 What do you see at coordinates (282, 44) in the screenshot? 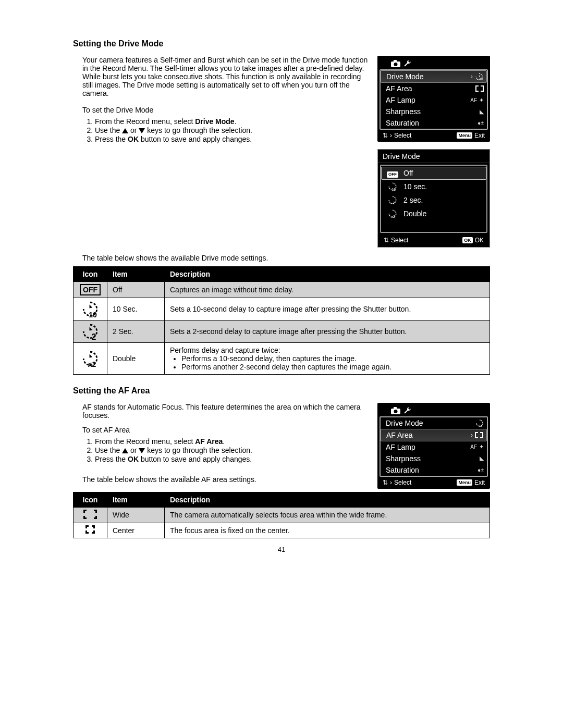
I see `heading-drive-mode: Setting the Drive Mode` at bounding box center [282, 44].